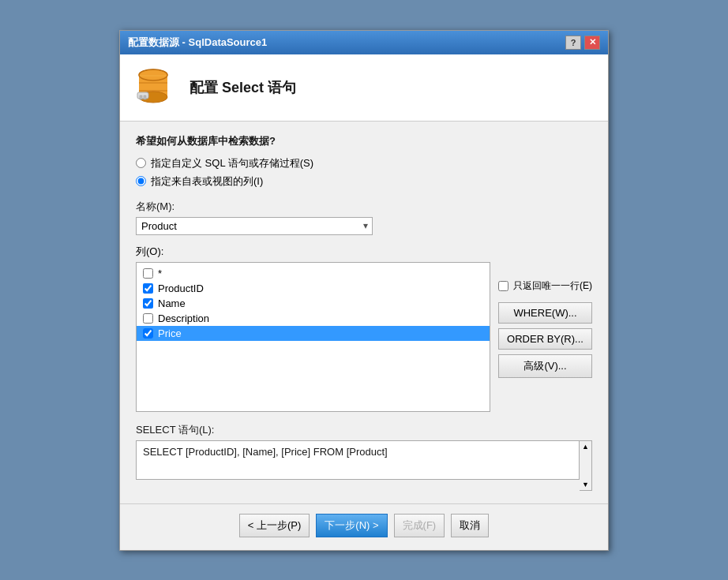 The image size is (728, 580). I want to click on col-star-label: *, so click(159, 273).